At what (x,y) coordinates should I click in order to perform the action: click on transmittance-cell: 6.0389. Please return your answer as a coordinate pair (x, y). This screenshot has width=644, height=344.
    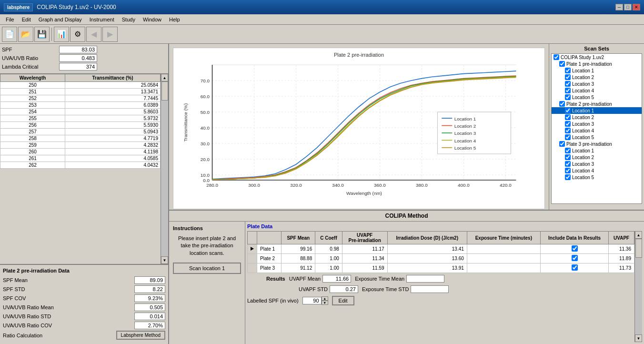
    Looking at the image, I should click on (113, 105).